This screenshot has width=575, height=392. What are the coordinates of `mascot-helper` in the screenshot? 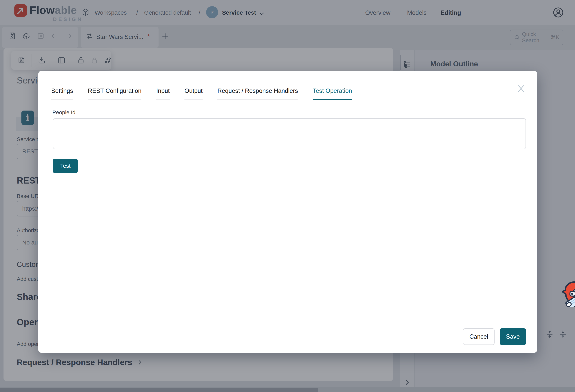 It's located at (568, 294).